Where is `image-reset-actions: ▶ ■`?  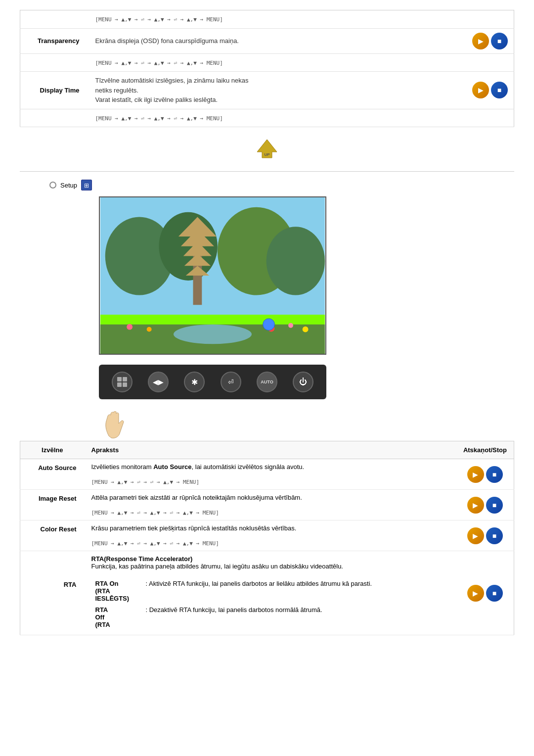 image-reset-actions: ▶ ■ is located at coordinates (486, 505).